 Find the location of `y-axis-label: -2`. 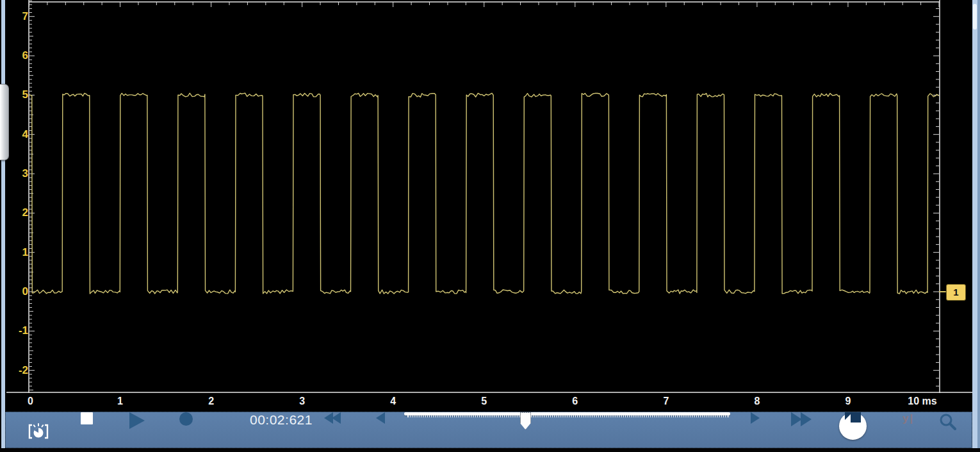

y-axis-label: -2 is located at coordinates (19, 371).